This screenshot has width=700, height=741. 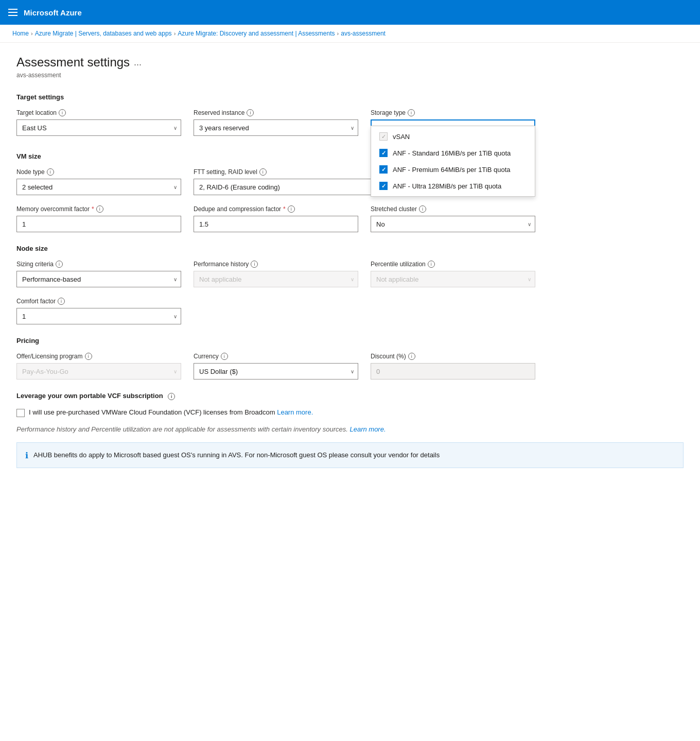 I want to click on node-size-row-2: Comfort factor i 1 ∨, so click(x=350, y=311).